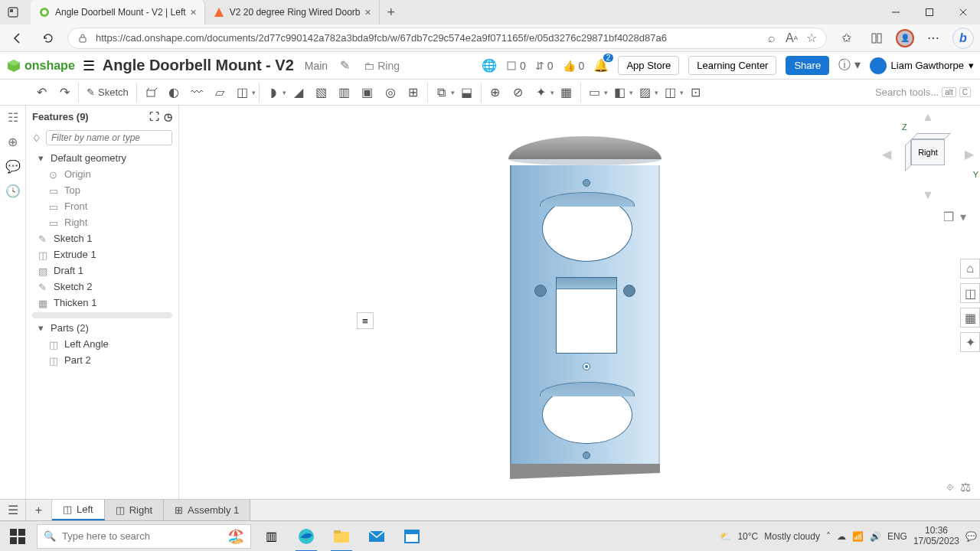 The image size is (980, 551). What do you see at coordinates (345, 66) in the screenshot?
I see `rename-icon: ✎` at bounding box center [345, 66].